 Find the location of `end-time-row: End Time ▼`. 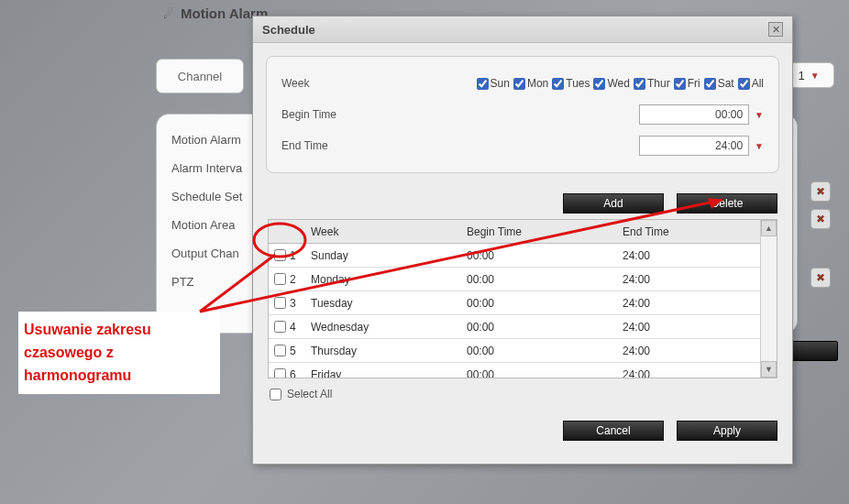

end-time-row: End Time ▼ is located at coordinates (523, 146).